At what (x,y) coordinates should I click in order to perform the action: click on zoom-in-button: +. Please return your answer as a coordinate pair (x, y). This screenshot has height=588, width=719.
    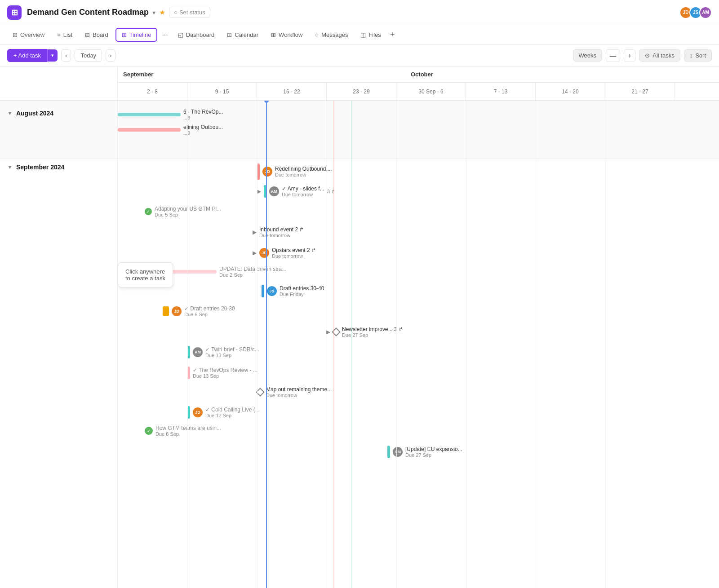
    Looking at the image, I should click on (630, 56).